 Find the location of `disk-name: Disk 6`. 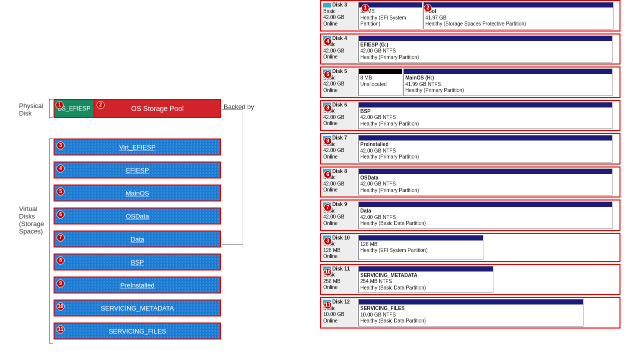

disk-name: Disk 6 is located at coordinates (339, 105).